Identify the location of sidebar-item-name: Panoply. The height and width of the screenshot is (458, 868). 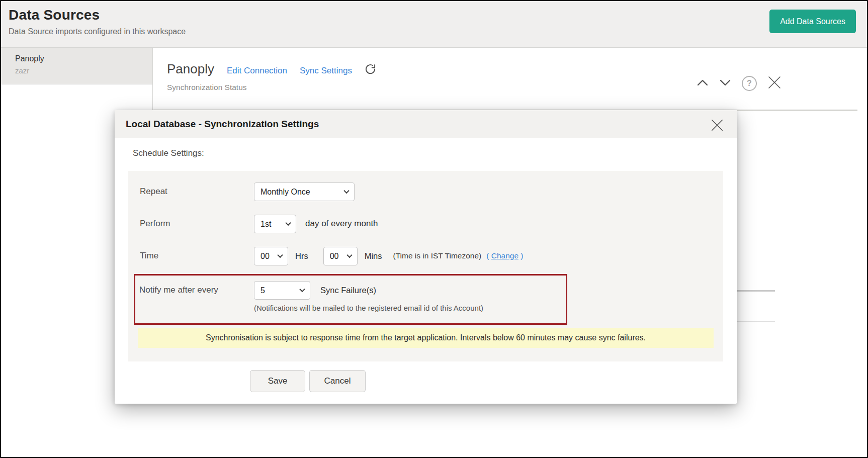
(83, 59).